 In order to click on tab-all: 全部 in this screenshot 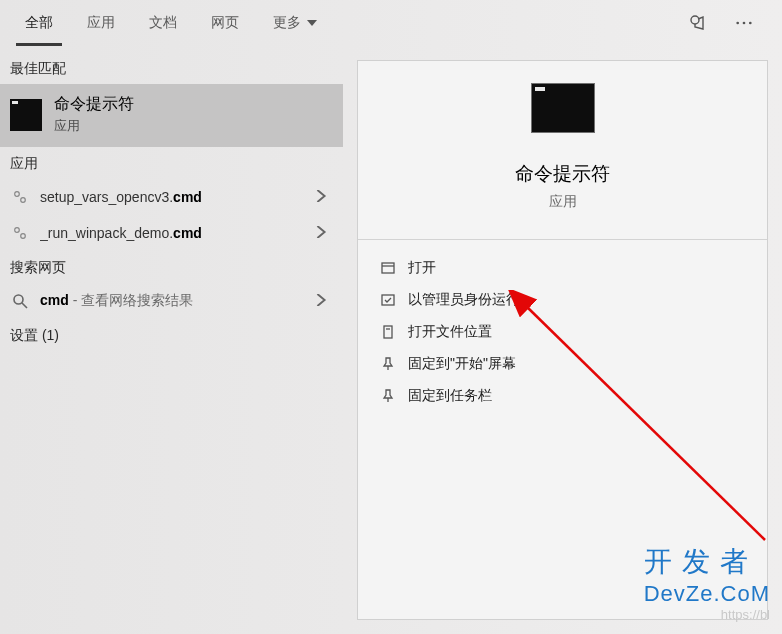, I will do `click(39, 23)`.